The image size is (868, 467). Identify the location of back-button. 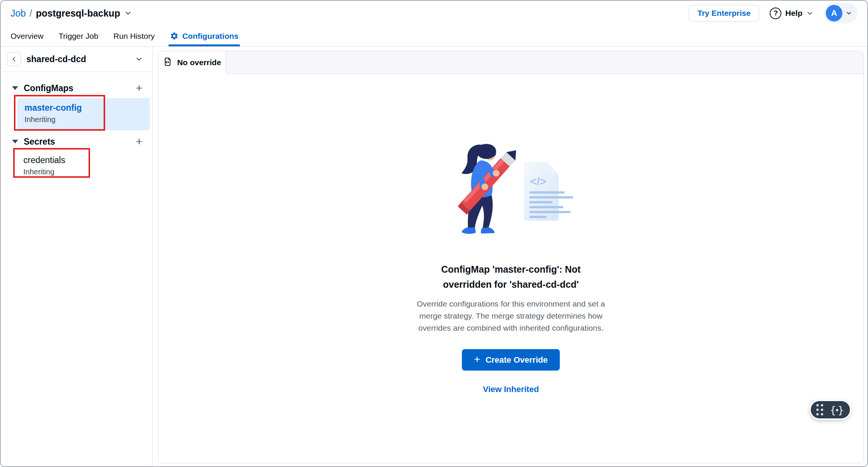
(14, 59).